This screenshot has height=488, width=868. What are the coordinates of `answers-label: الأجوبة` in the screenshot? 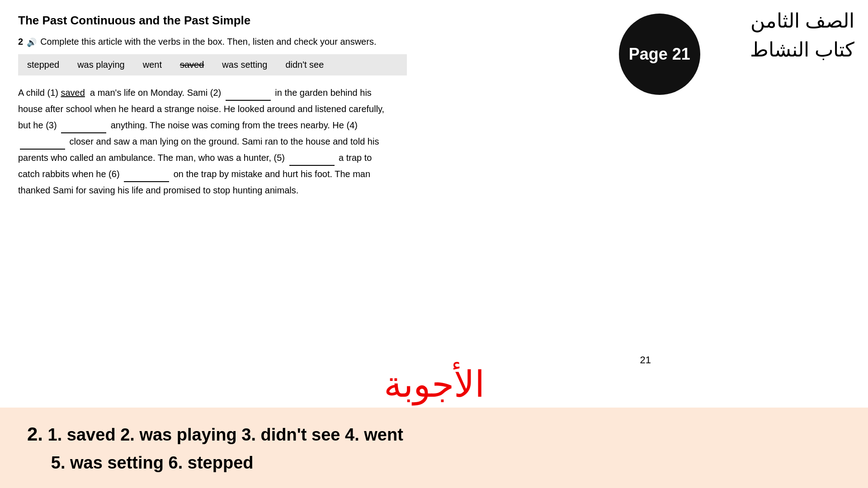 It's located at (434, 384).